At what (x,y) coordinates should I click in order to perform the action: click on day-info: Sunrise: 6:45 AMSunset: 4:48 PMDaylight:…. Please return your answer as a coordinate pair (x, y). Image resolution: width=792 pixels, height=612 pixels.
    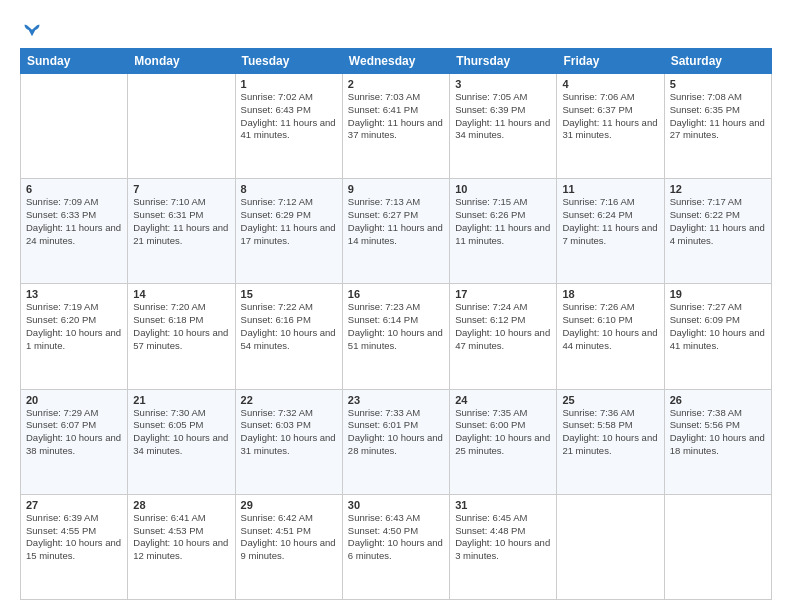
    Looking at the image, I should click on (503, 538).